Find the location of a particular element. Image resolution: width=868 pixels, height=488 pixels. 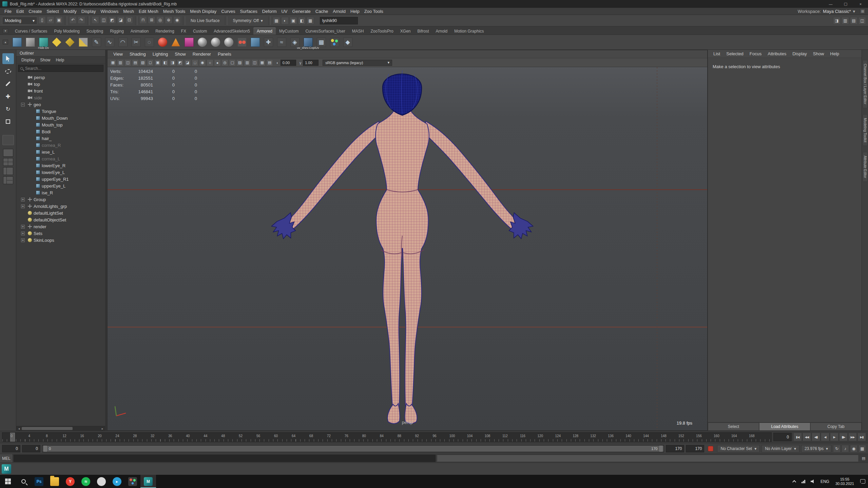

shelf-button: ✚ is located at coordinates (268, 42).